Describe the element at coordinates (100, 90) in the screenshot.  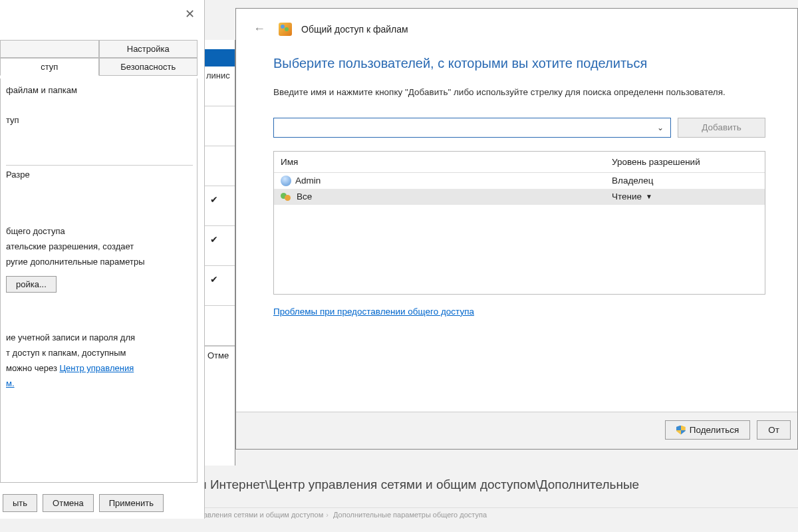
I see `text-fragment: файлам и папкам` at that location.